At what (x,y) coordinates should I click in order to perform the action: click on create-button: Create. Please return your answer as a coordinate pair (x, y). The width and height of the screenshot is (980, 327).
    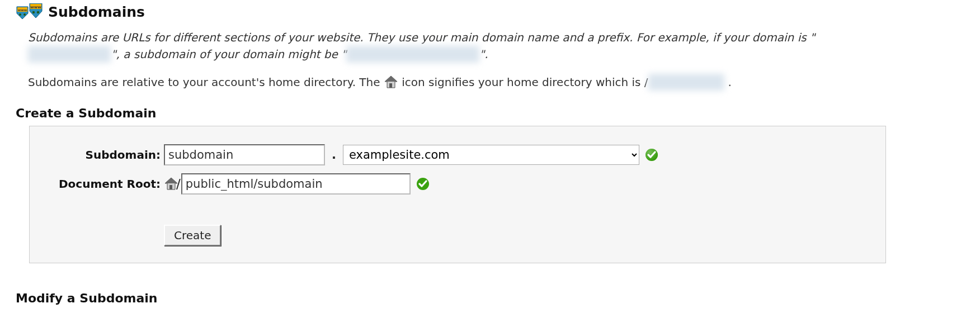
    Looking at the image, I should click on (192, 235).